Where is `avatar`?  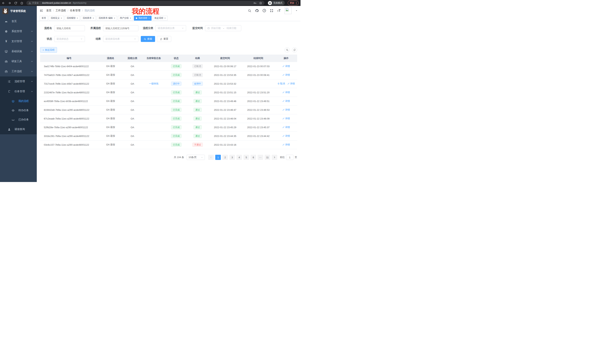 avatar is located at coordinates (288, 11).